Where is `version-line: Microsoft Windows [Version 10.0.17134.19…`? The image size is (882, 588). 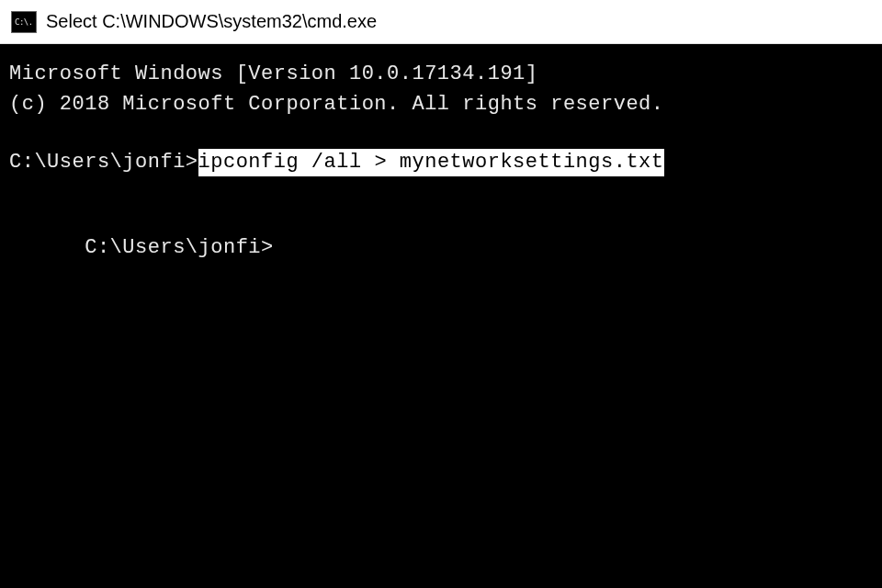 version-line: Microsoft Windows [Version 10.0.17134.19… is located at coordinates (441, 75).